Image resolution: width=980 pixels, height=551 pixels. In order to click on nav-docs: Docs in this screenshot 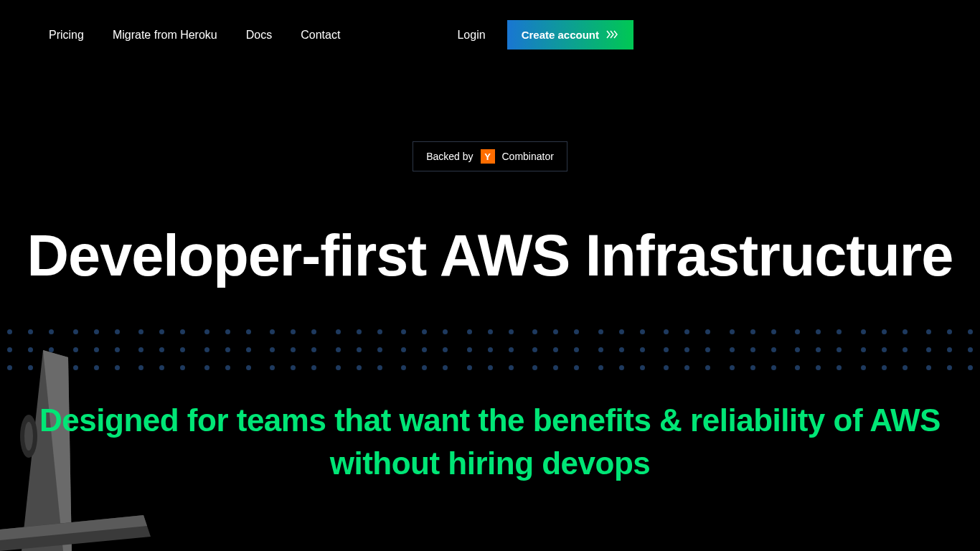, I will do `click(259, 35)`.